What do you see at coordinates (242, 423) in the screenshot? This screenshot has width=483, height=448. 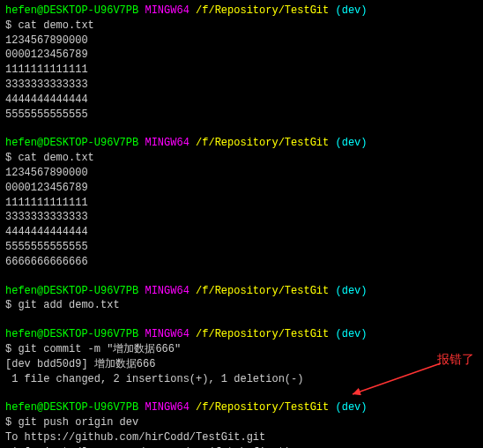 I see `command-line: $ git push origin dev` at bounding box center [242, 423].